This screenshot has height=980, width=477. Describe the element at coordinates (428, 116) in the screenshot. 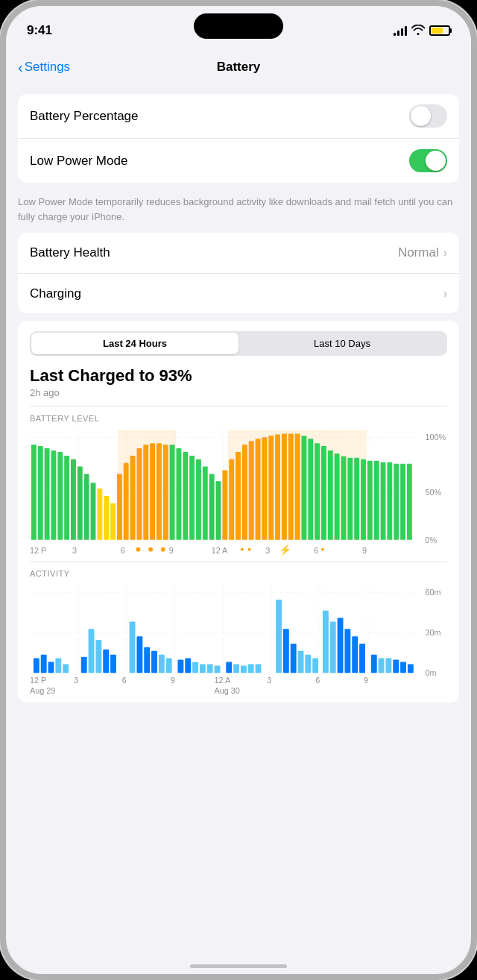

I see `battery-percentage-toggle` at that location.